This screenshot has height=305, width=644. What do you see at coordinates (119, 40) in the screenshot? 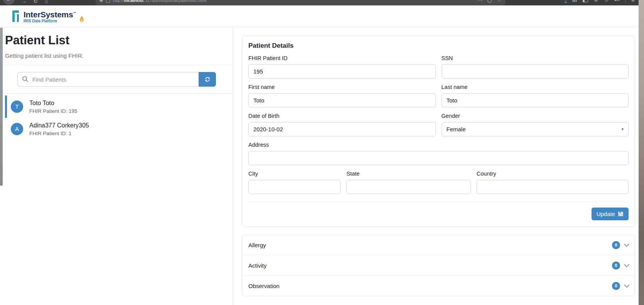
I see `page-title: Patient List` at bounding box center [119, 40].